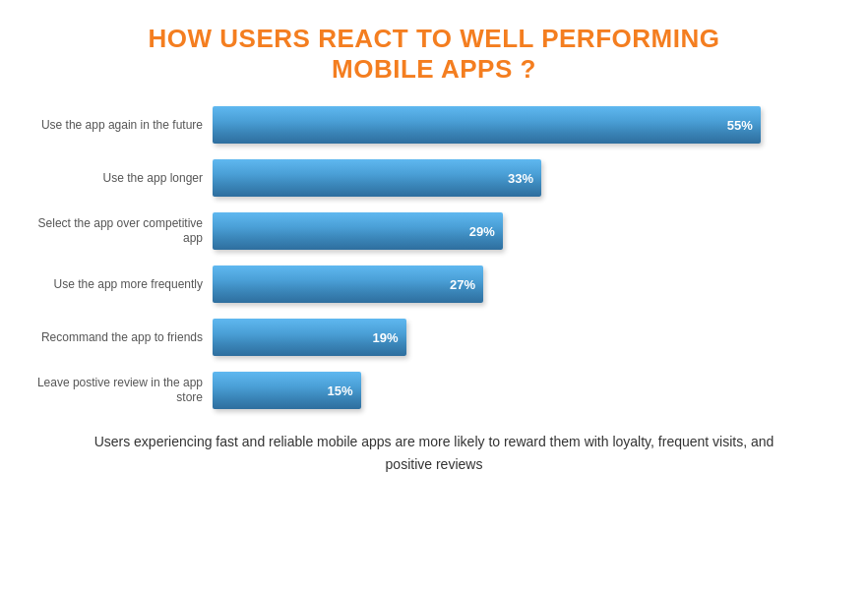 This screenshot has width=868, height=590. Describe the element at coordinates (435, 39) in the screenshot. I see `title-line1: HOW USERS REACT TO WELL PERFORMING` at that location.